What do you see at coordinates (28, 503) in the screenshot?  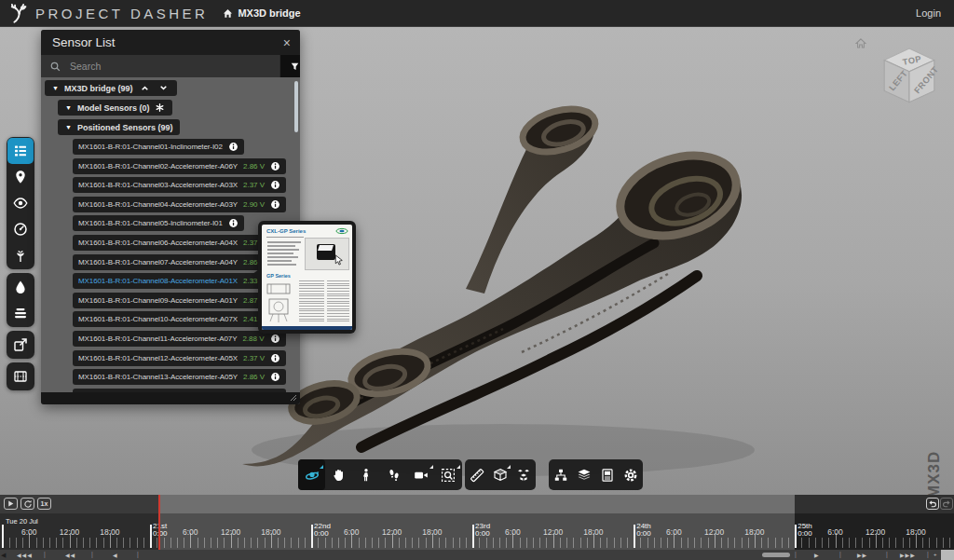 I see `loop-button` at bounding box center [28, 503].